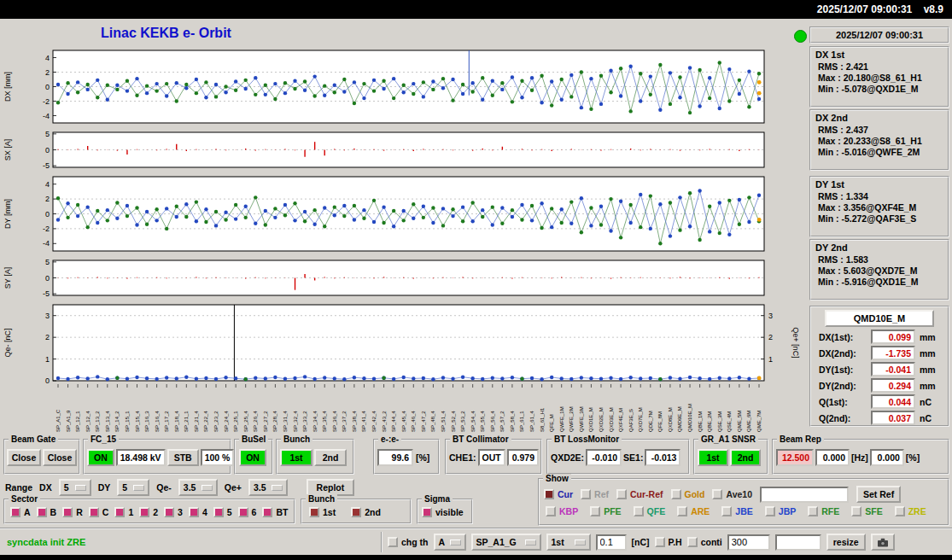  What do you see at coordinates (42, 457) in the screenshot?
I see `beam-gate-group: Beam Gate Close Close` at bounding box center [42, 457].